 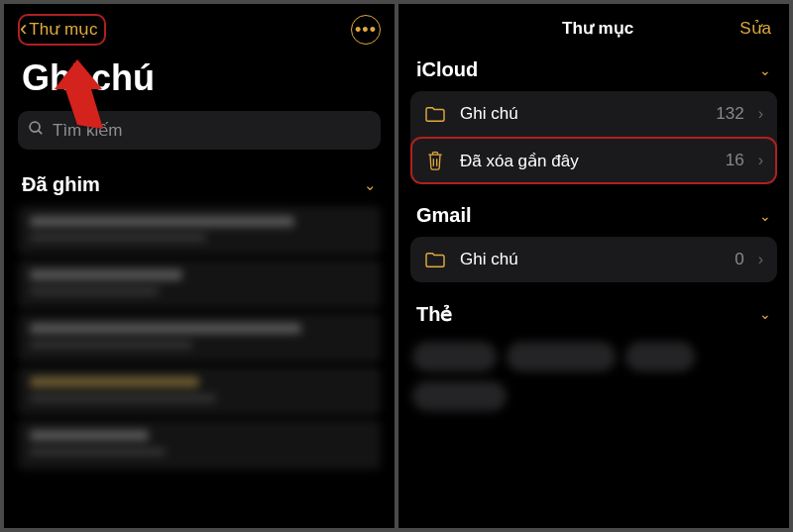 What do you see at coordinates (594, 75) in the screenshot?
I see `account-header-icloud: iCloud ⌄` at bounding box center [594, 75].